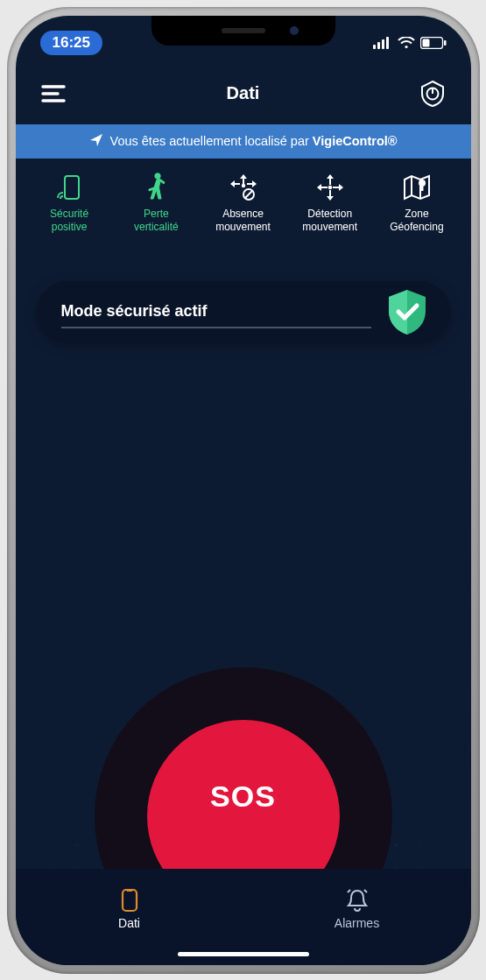  What do you see at coordinates (72, 43) in the screenshot?
I see `status-time: 16:25` at bounding box center [72, 43].